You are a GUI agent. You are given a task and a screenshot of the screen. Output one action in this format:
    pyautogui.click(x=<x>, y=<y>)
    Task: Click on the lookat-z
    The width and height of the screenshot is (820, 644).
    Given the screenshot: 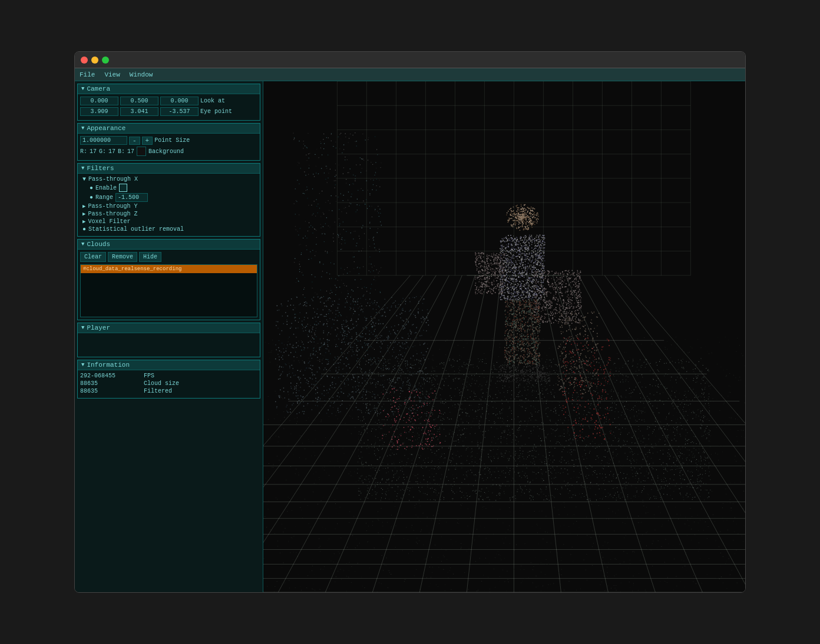 What is the action you would take?
    pyautogui.click(x=179, y=101)
    